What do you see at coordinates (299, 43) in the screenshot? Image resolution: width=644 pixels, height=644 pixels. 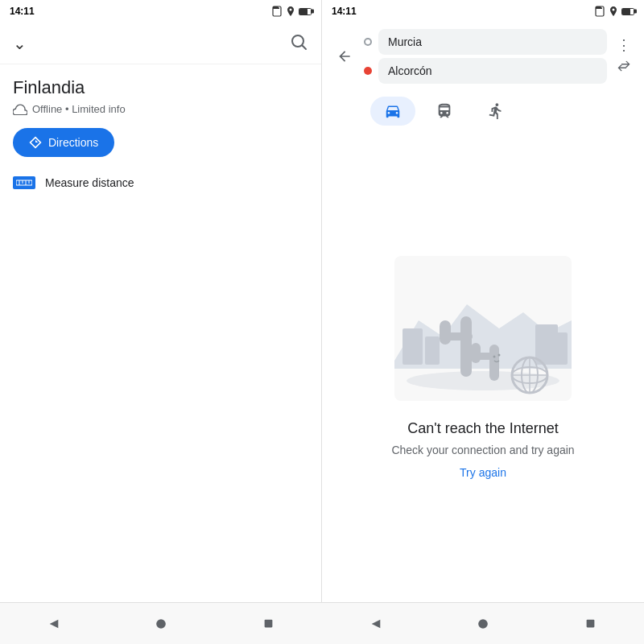 I see `search-icon` at bounding box center [299, 43].